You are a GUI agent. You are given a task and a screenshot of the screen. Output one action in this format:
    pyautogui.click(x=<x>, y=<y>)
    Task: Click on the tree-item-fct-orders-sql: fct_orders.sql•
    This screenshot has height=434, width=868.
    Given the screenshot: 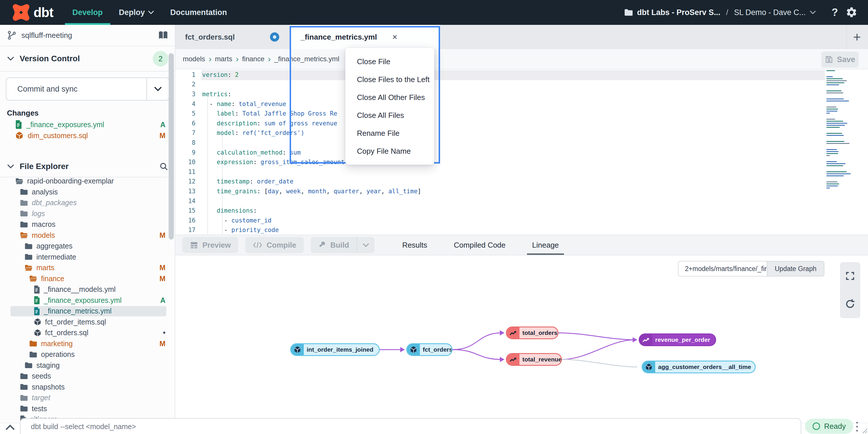 What is the action you would take?
    pyautogui.click(x=88, y=333)
    